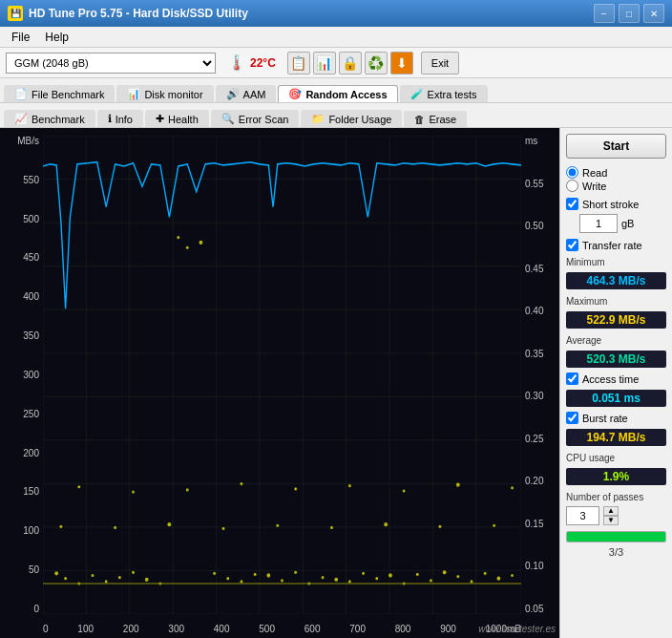 The height and width of the screenshot is (638, 672). What do you see at coordinates (605, 418) in the screenshot?
I see `burst-rate-label: Burst rate` at bounding box center [605, 418].